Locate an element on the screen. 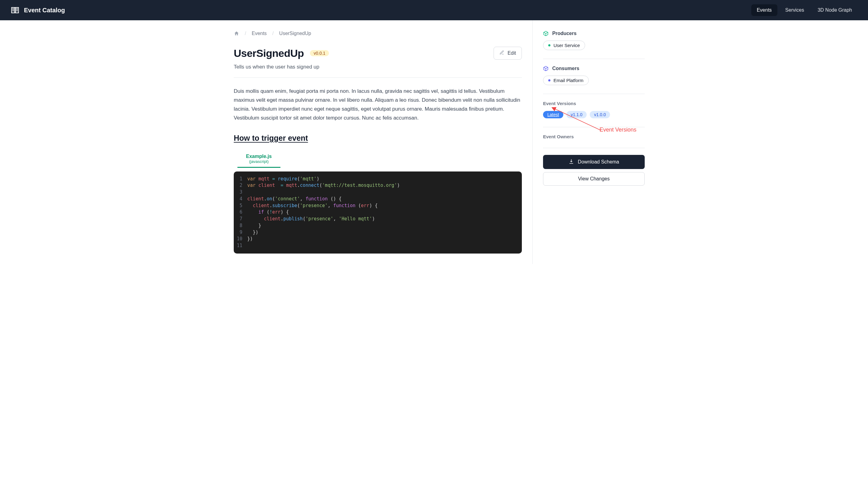 The image size is (868, 504). edit-label: Edit is located at coordinates (512, 53).